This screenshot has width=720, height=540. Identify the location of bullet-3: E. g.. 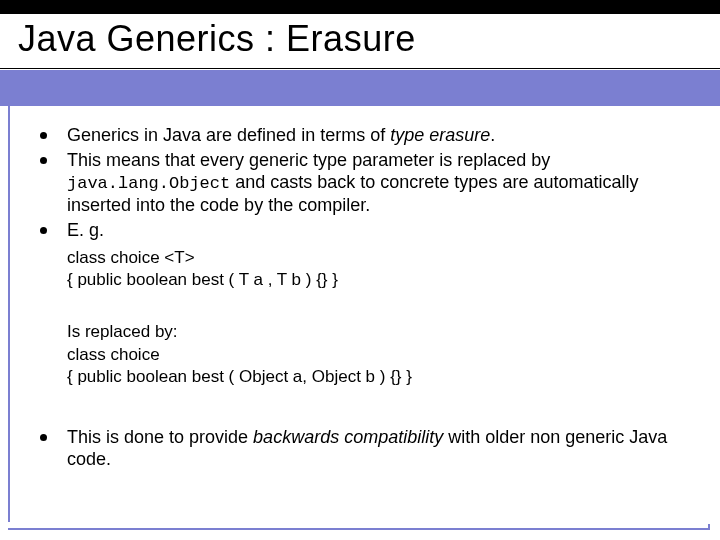
(365, 230).